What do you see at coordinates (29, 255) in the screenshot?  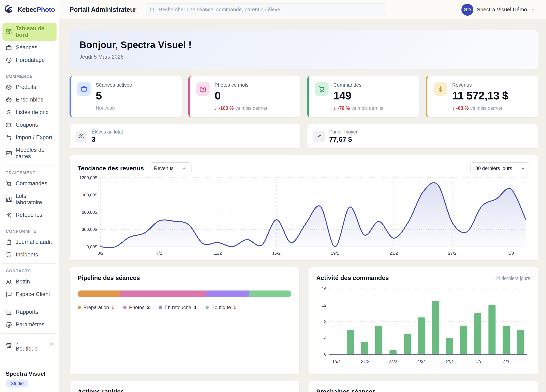 I see `sidebar-item-incidents: Incidents` at bounding box center [29, 255].